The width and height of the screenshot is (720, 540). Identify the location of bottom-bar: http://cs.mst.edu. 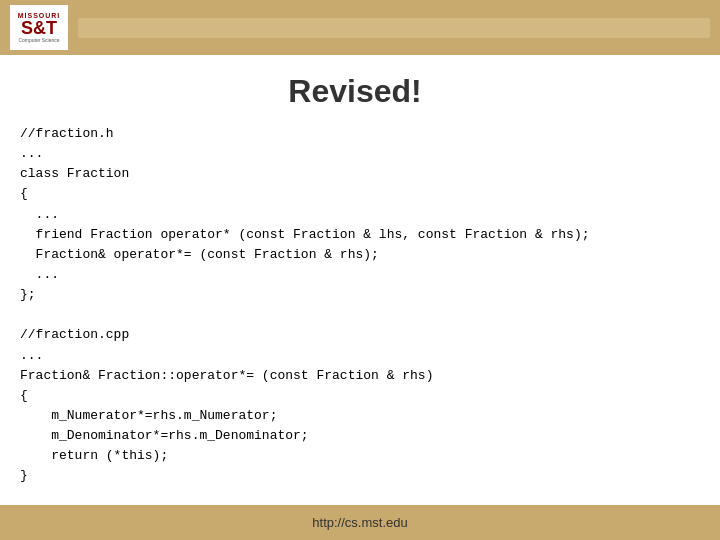
(360, 522).